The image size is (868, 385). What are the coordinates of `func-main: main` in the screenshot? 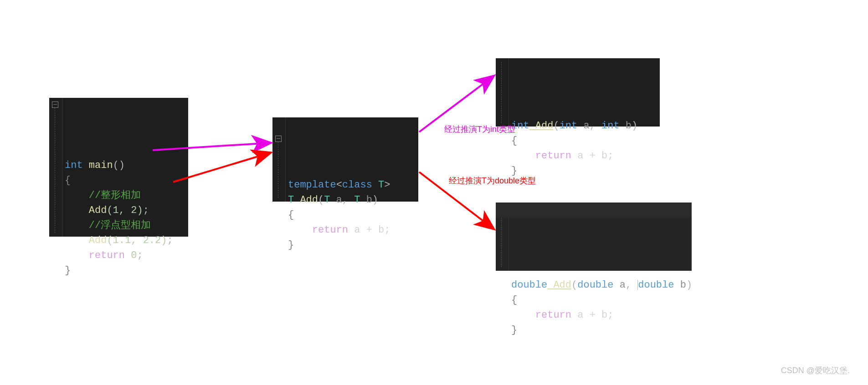 It's located at (101, 166).